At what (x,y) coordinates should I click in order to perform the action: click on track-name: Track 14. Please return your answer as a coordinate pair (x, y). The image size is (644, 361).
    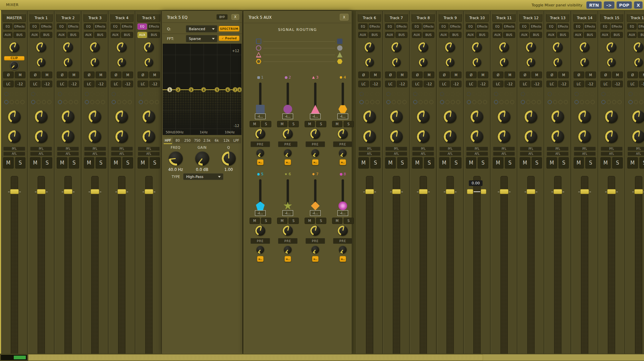
    Looking at the image, I should click on (585, 18).